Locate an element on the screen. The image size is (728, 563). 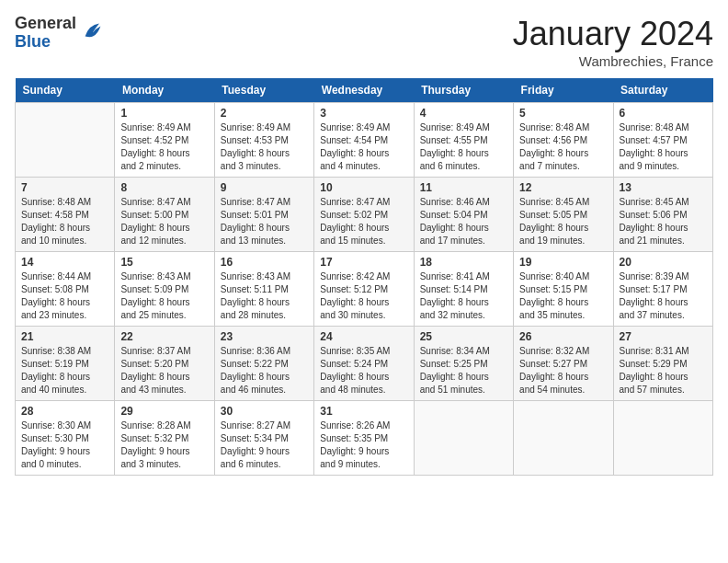
day-info: Sunrise: 8:28 AM Sunset: 5:32 PM Dayligh… is located at coordinates (164, 445).